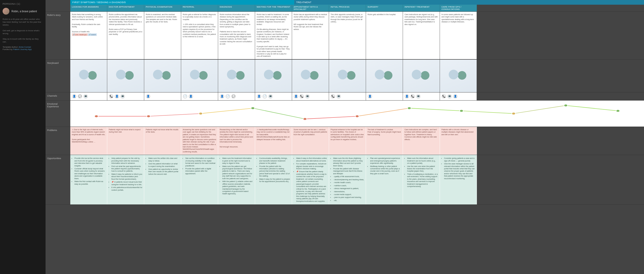  What do you see at coordinates (384, 35) in the screenshot?
I see `story-card: Robin gets admitted in the hospital.` at bounding box center [384, 35].